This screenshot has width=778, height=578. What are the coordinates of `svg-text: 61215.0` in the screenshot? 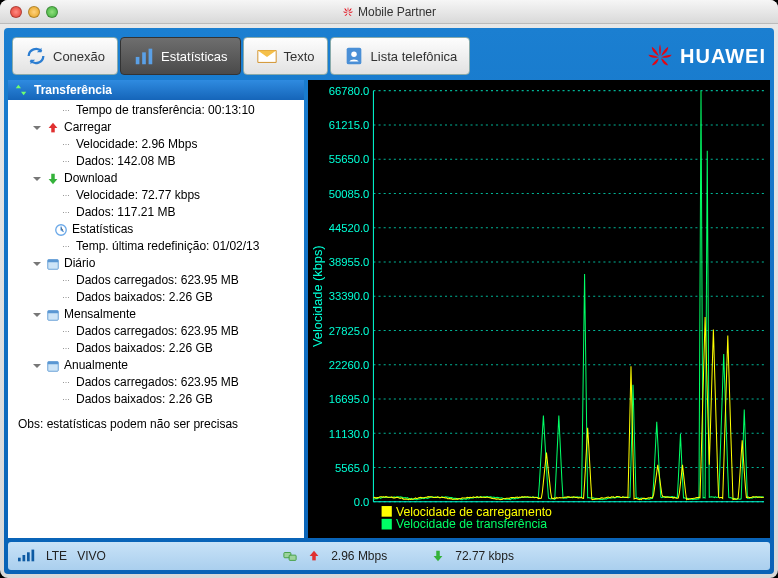 It's located at (350, 125).